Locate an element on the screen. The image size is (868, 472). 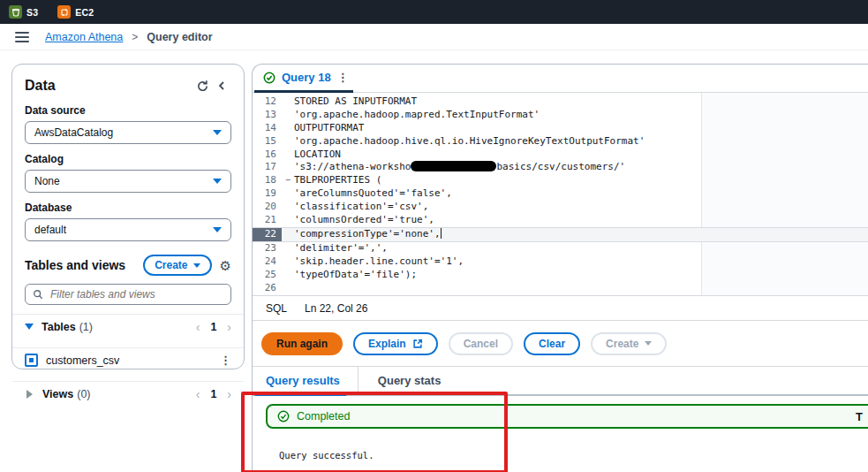
kebab-menu-icon: ⋮ is located at coordinates (226, 361).